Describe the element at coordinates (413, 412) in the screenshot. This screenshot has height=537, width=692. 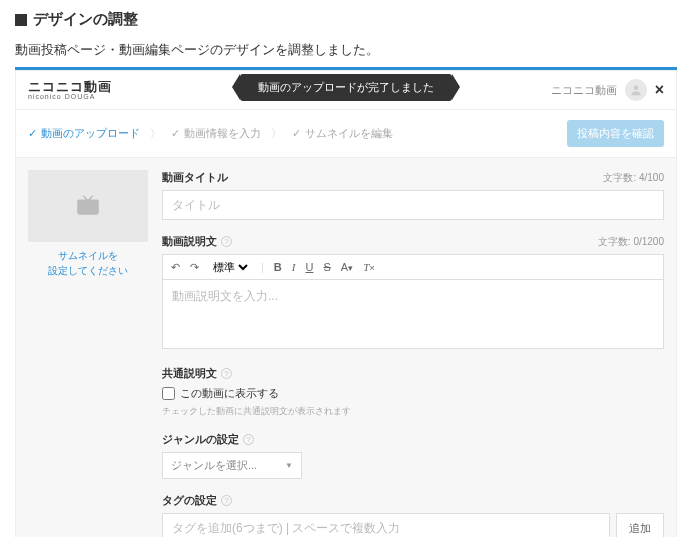
I see `common-desc-hint: チェックした動画に共通説明文が表示されます` at that location.